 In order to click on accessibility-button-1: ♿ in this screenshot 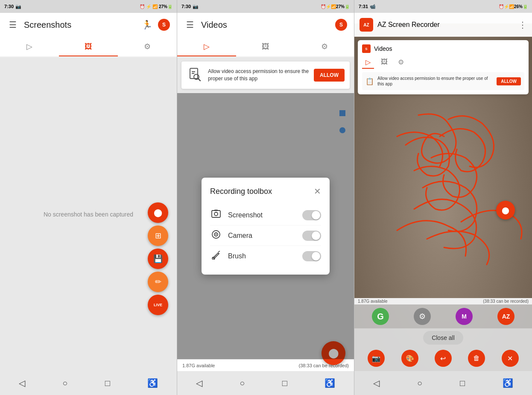, I will do `click(153, 383)`.